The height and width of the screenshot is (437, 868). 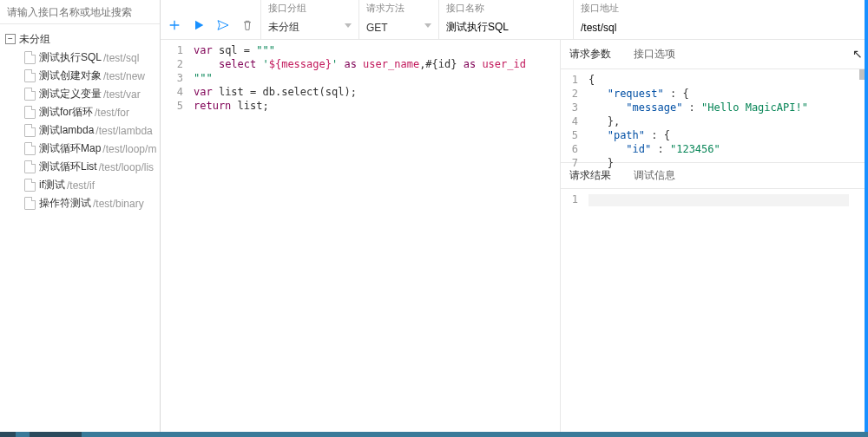 What do you see at coordinates (70, 57) in the screenshot?
I see `item-name: 测试执行SQL` at bounding box center [70, 57].